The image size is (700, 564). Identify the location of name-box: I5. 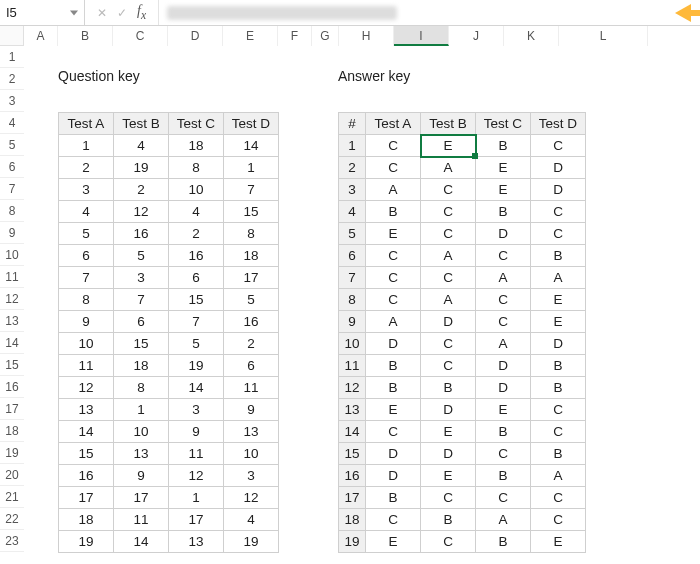
(42, 12).